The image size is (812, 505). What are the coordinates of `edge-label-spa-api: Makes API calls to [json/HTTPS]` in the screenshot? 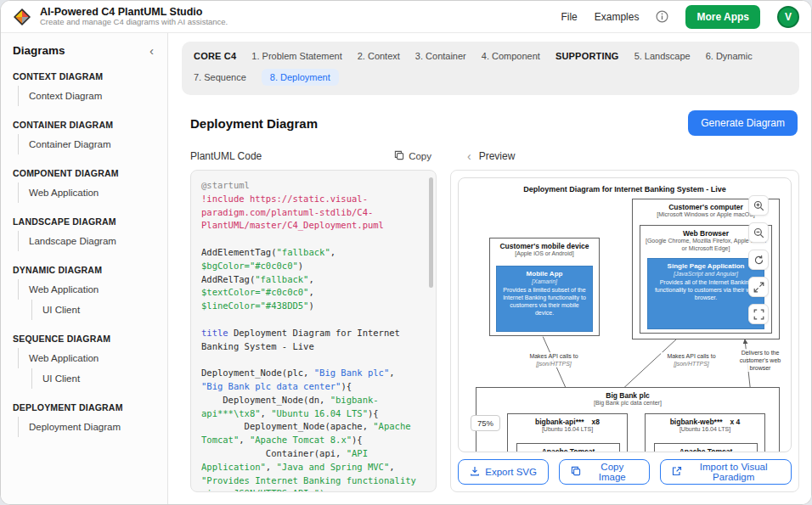 It's located at (691, 360).